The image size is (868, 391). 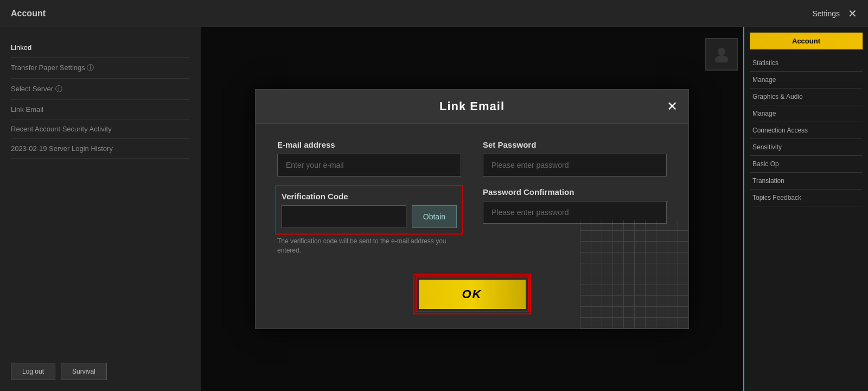 I want to click on email-input, so click(x=369, y=165).